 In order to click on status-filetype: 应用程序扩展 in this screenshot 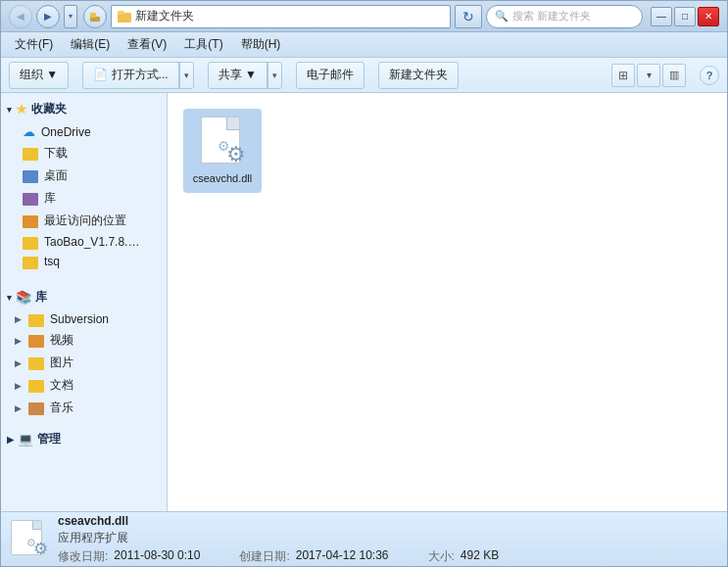, I will do `click(278, 539)`.